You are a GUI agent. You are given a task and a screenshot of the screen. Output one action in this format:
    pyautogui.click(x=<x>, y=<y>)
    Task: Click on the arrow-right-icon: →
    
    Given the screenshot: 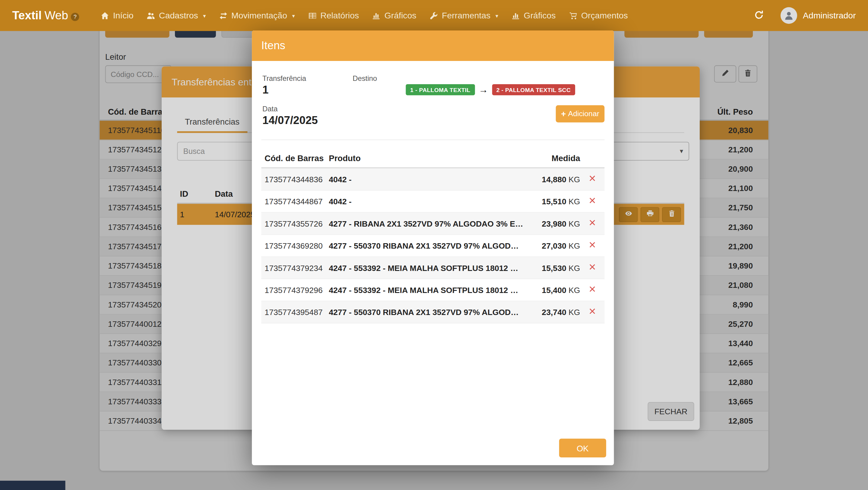 What is the action you would take?
    pyautogui.click(x=483, y=90)
    